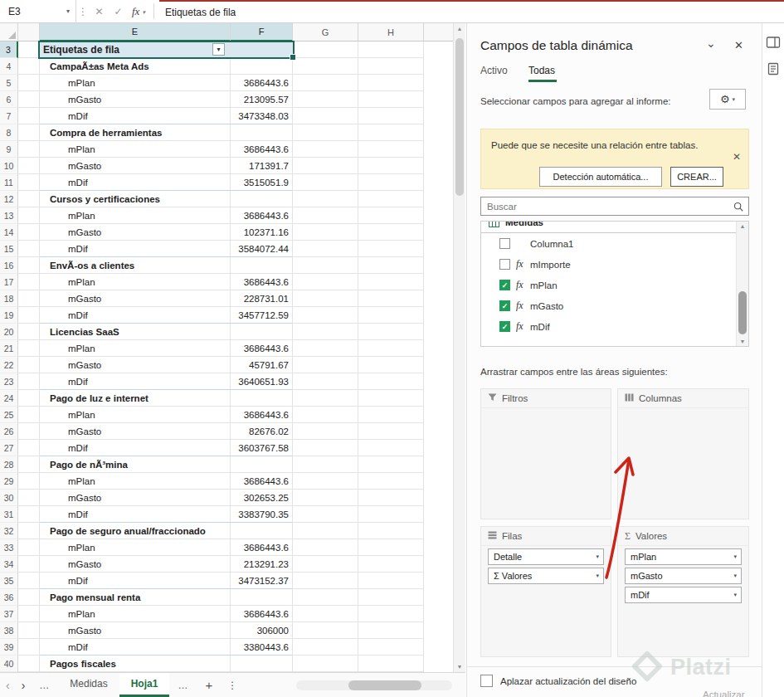 Image resolution: width=784 pixels, height=697 pixels. Describe the element at coordinates (29, 249) in the screenshot. I see `cell-D15` at that location.